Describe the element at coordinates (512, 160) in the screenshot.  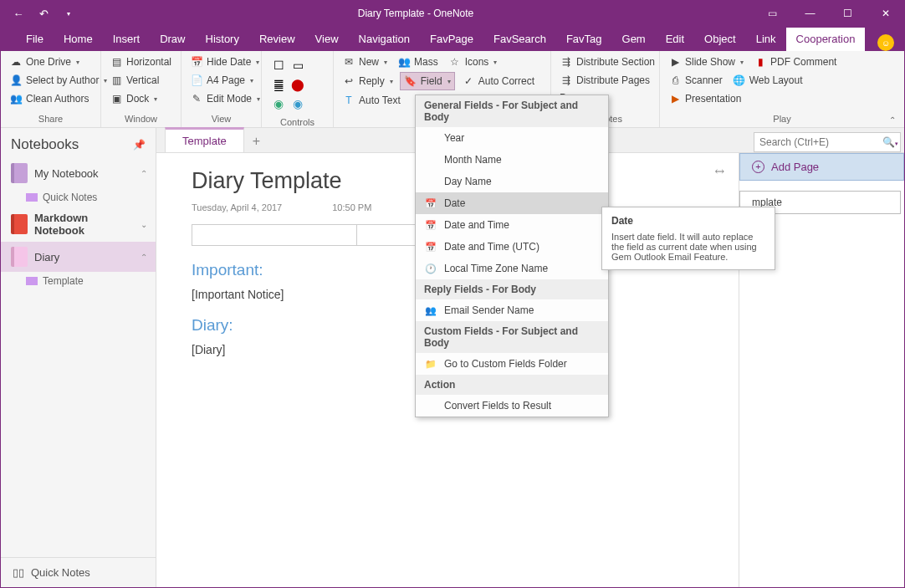
I see `dropdown-item-month: Month Name` at that location.